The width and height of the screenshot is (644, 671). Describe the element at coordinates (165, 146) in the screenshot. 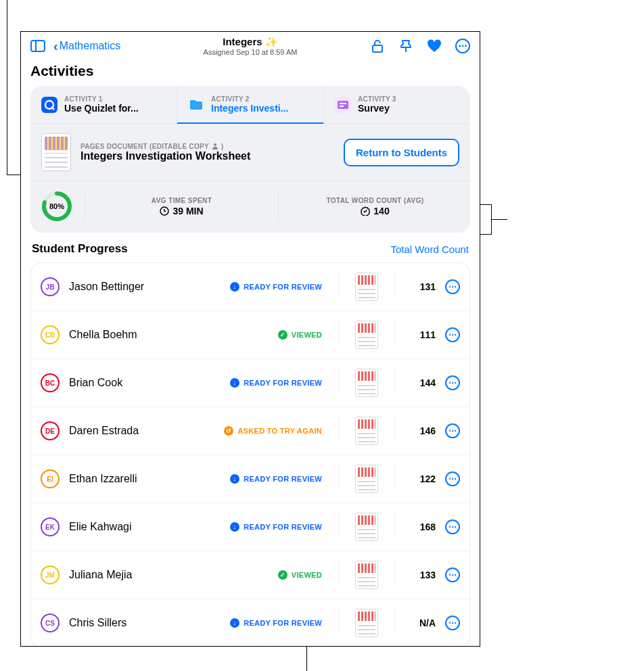

I see `document-eyebrow: PAGES DOCUMENT (EDITABLE COPY )` at that location.